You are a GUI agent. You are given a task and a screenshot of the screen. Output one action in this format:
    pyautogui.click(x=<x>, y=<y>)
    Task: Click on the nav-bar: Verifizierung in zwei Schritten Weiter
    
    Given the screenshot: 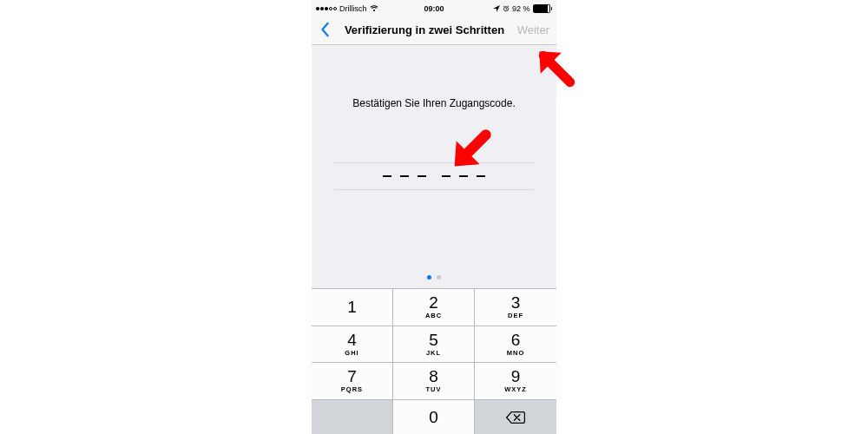 What is the action you would take?
    pyautogui.click(x=434, y=30)
    